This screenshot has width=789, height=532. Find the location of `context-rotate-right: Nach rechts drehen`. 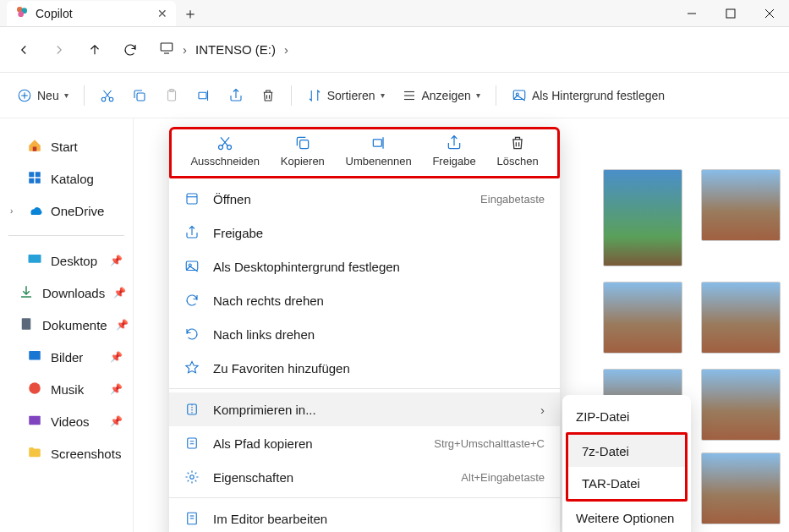

context-rotate-right: Nach rechts drehen is located at coordinates (364, 300).